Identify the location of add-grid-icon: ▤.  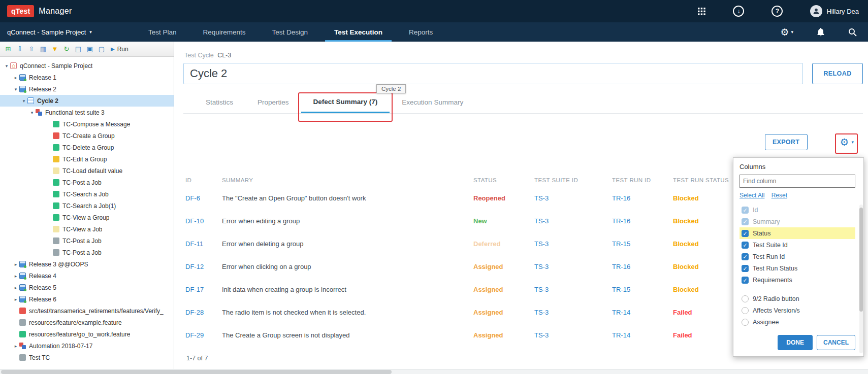
(78, 49).